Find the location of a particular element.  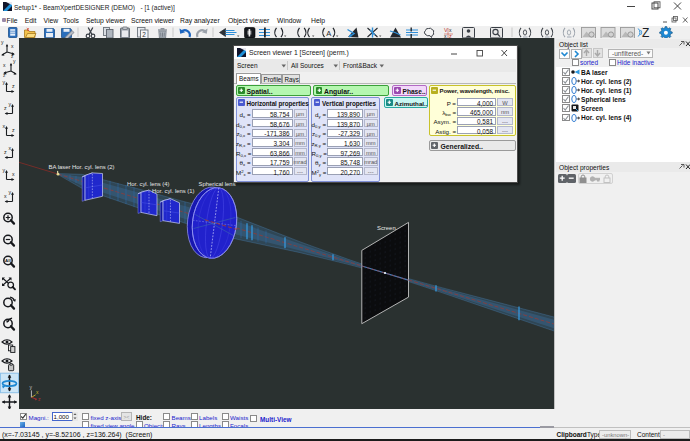

svg-text: Spherical lens is located at coordinates (218, 184).